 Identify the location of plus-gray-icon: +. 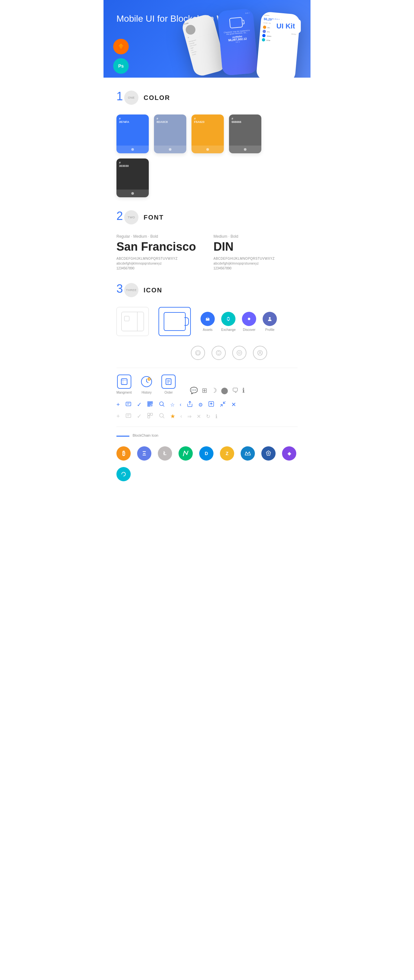
(118, 417).